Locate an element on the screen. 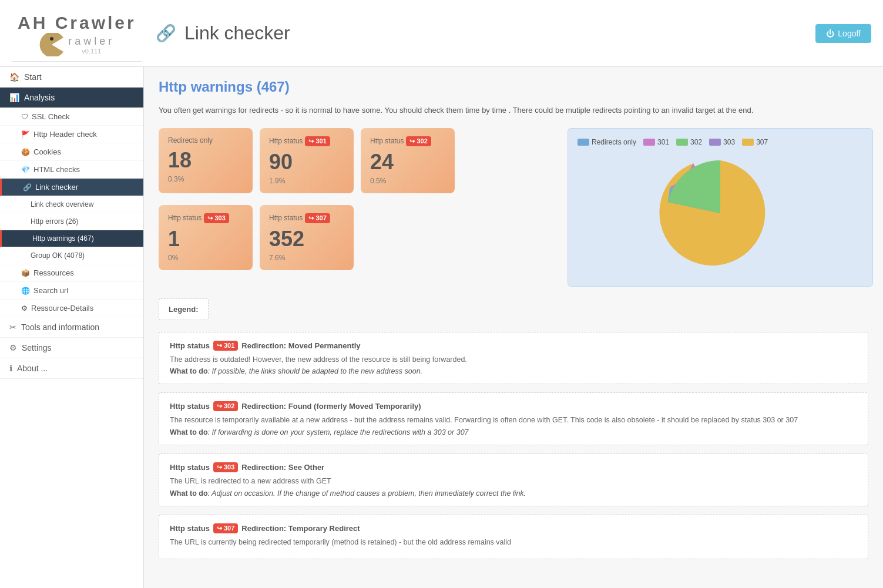  stat-percent-307: 7.6% is located at coordinates (307, 258).